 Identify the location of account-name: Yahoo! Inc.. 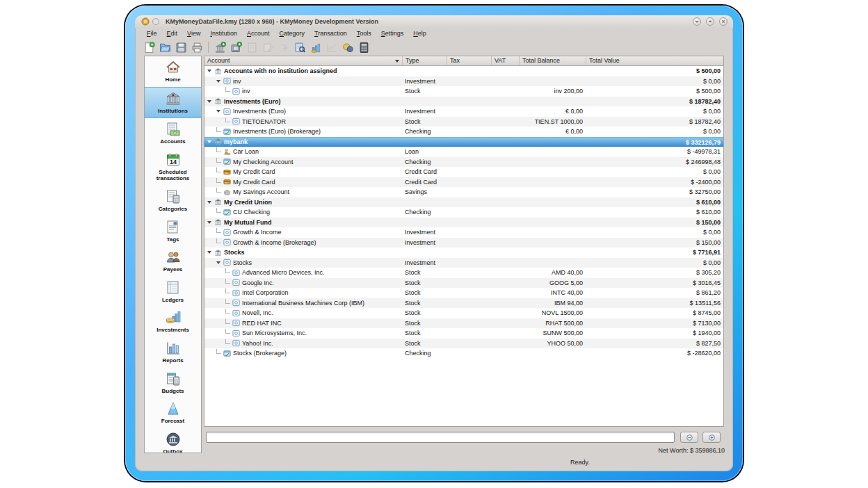
(257, 343).